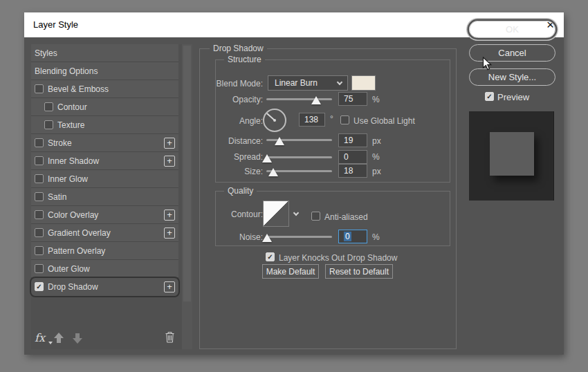 This screenshot has height=372, width=588. I want to click on noise-slider, so click(299, 236).